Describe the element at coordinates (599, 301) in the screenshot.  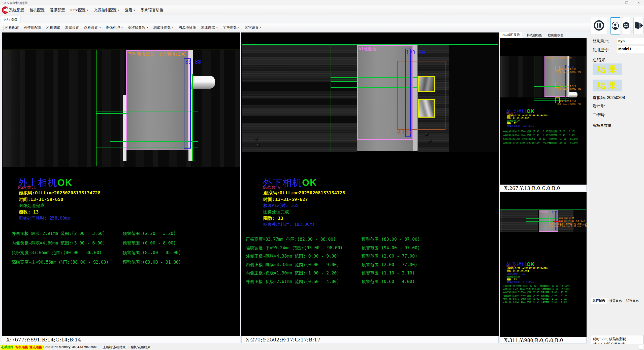
I see `log-tab-0: 运行日志` at that location.